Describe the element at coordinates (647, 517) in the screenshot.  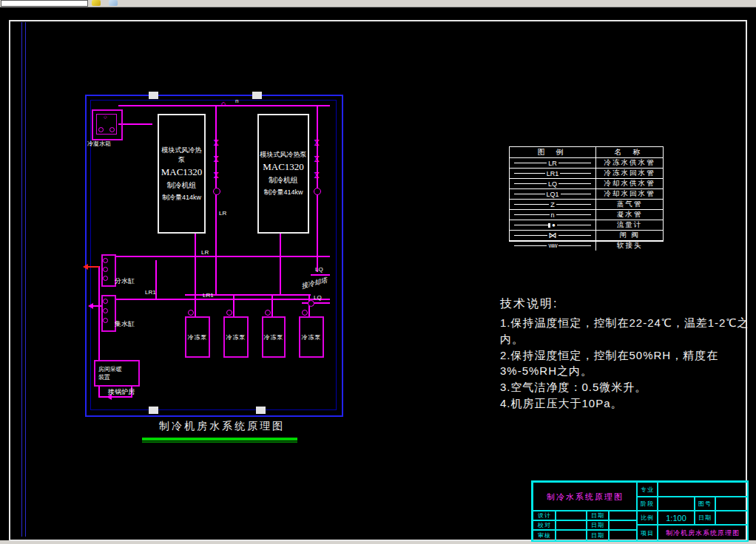
I see `scale-label: 比例` at that location.